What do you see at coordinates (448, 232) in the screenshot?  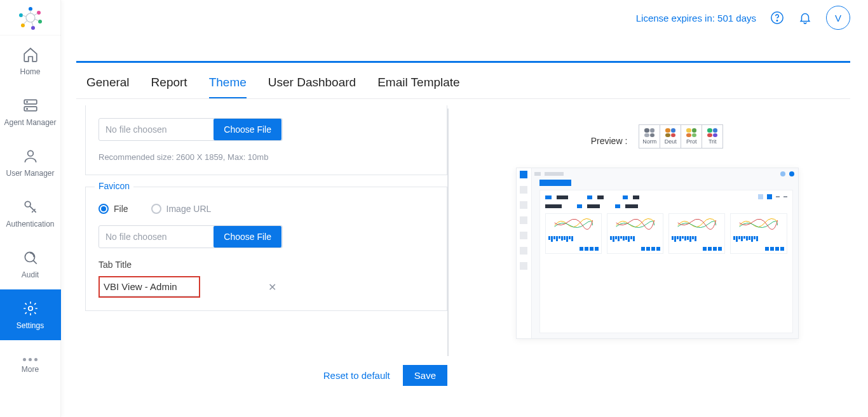 I see `divider` at bounding box center [448, 232].